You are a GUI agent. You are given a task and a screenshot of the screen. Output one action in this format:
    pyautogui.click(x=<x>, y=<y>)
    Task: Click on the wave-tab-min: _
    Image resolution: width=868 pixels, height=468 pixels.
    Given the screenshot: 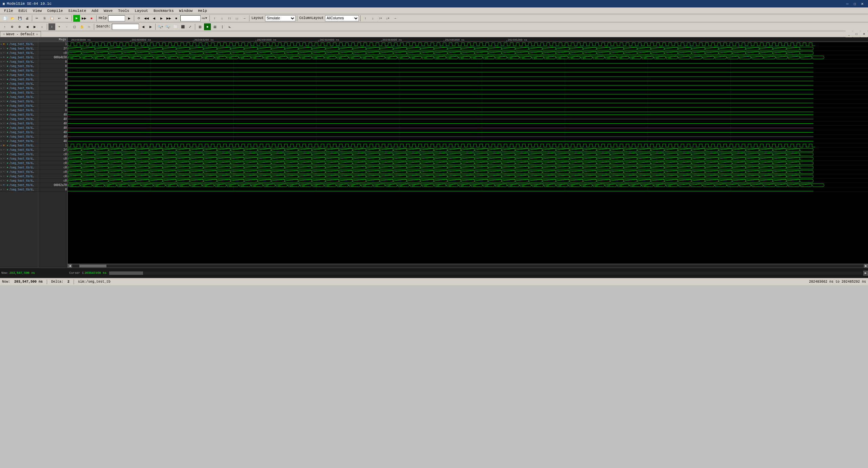 What is the action you would take?
    pyautogui.click(x=849, y=34)
    